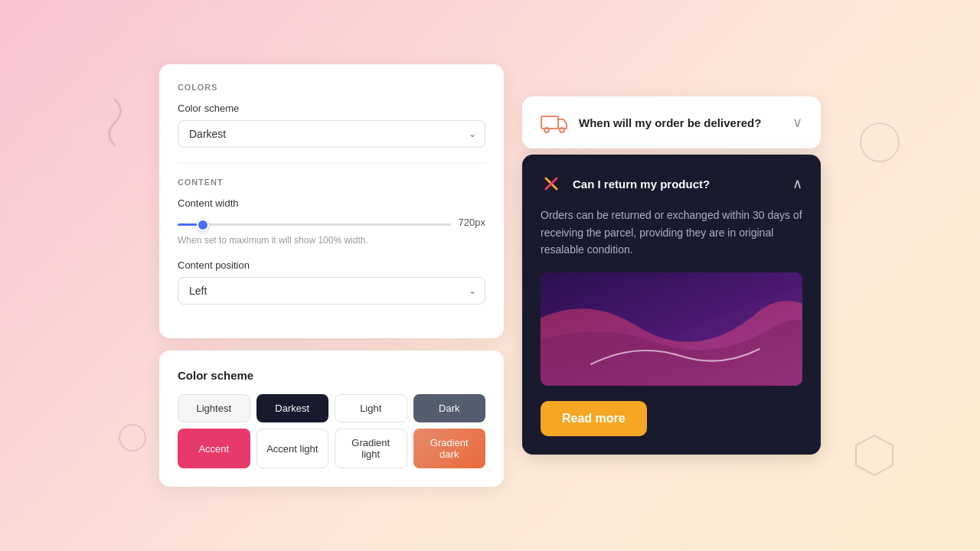 Image resolution: width=980 pixels, height=551 pixels. Describe the element at coordinates (671, 122) in the screenshot. I see `faq-delivery-panel: When will my order be delivered? ∨` at that location.